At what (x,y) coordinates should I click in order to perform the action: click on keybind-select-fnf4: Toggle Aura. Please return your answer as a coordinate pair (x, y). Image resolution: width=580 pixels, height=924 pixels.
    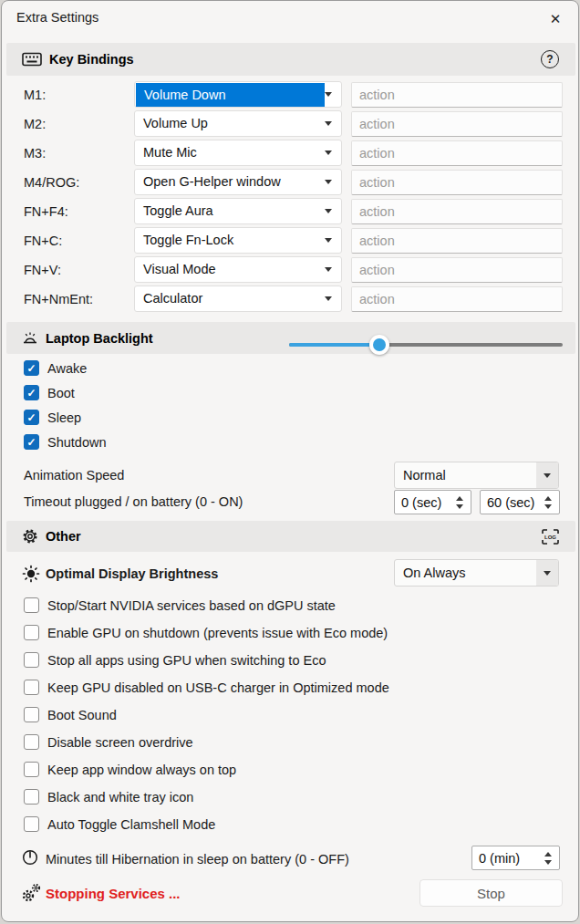
    Looking at the image, I should click on (238, 212).